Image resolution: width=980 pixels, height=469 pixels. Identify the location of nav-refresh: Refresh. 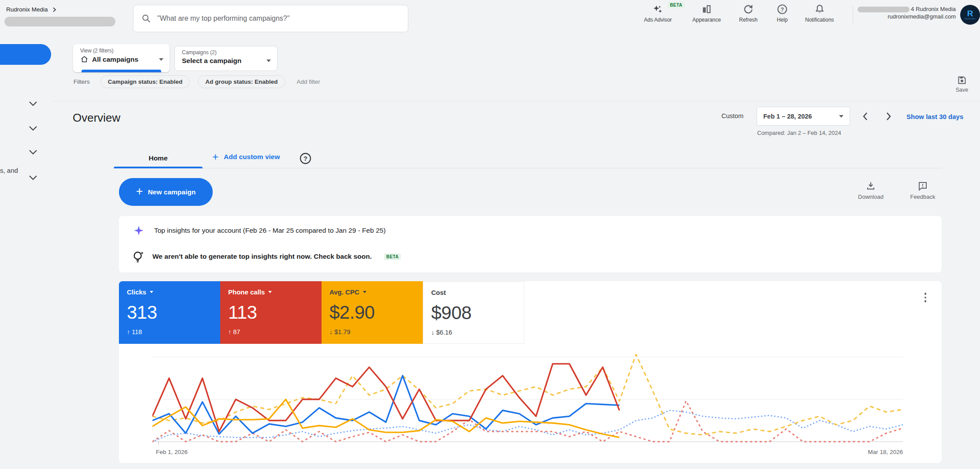
(748, 13).